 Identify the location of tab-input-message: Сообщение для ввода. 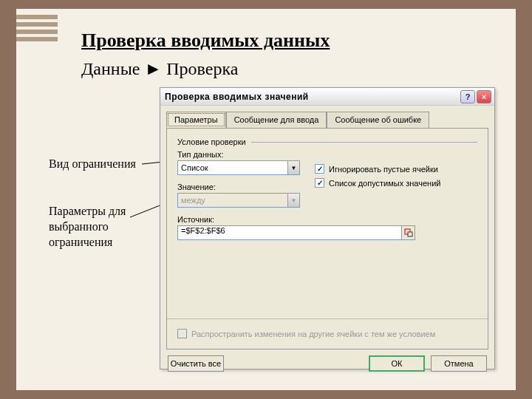
(276, 120).